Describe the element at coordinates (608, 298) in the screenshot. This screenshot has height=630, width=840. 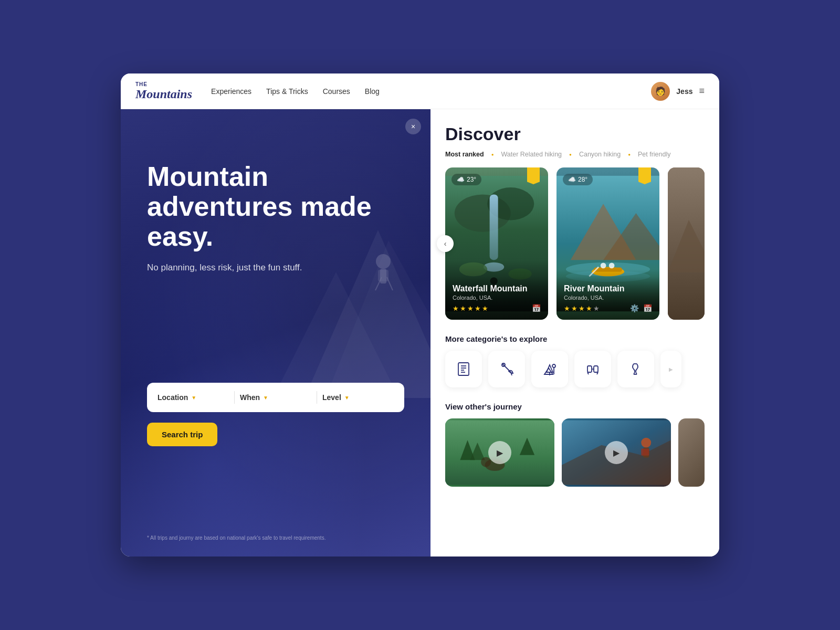
I see `card-location-river: Colorado, USA.` at that location.